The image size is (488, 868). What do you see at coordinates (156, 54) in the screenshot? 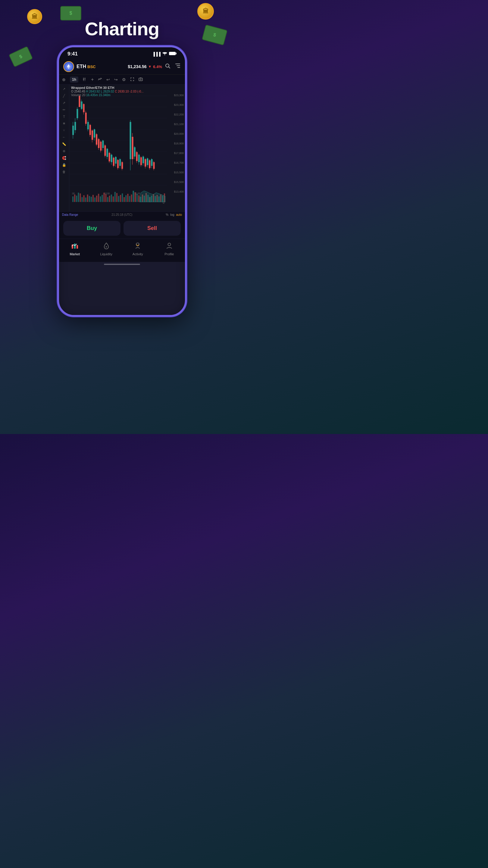
I see `signal-icon: ▐▐▐` at bounding box center [156, 54].